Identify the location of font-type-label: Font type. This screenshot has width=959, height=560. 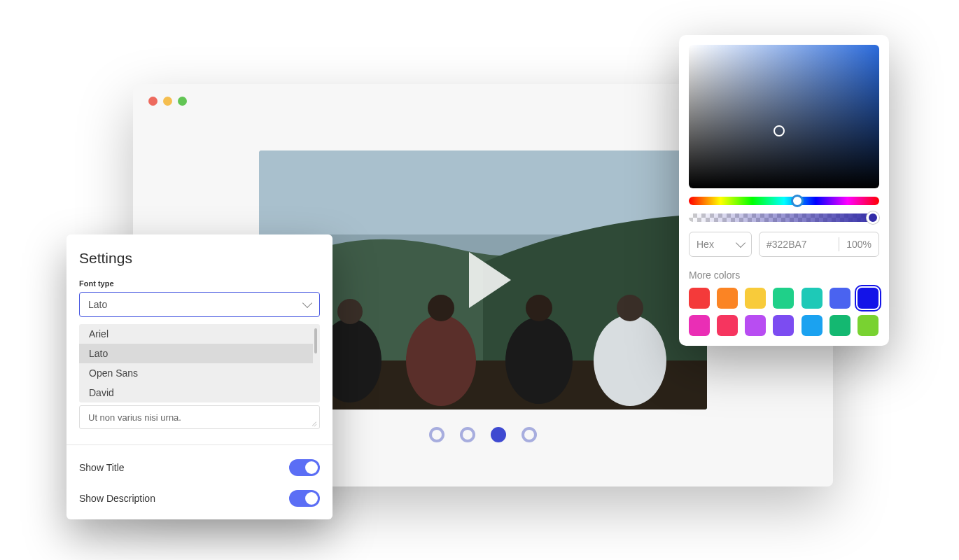
(200, 284).